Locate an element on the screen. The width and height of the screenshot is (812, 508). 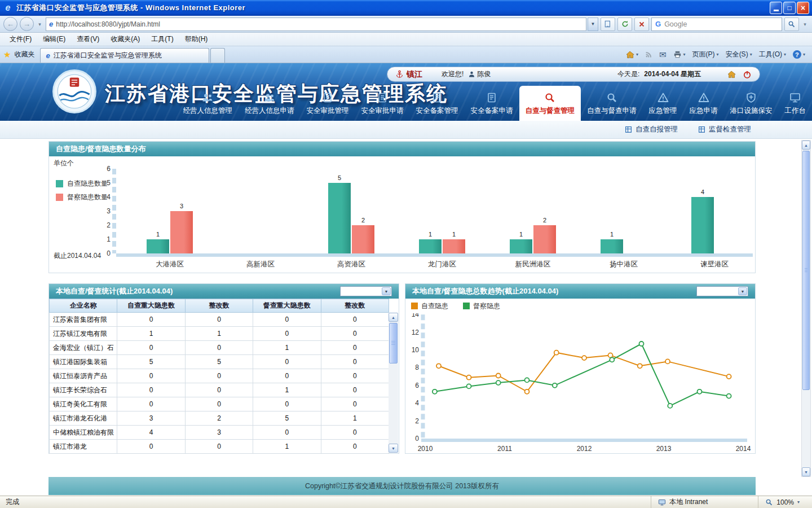
nav-item-4: 安全审批申请 is located at coordinates (382, 103).